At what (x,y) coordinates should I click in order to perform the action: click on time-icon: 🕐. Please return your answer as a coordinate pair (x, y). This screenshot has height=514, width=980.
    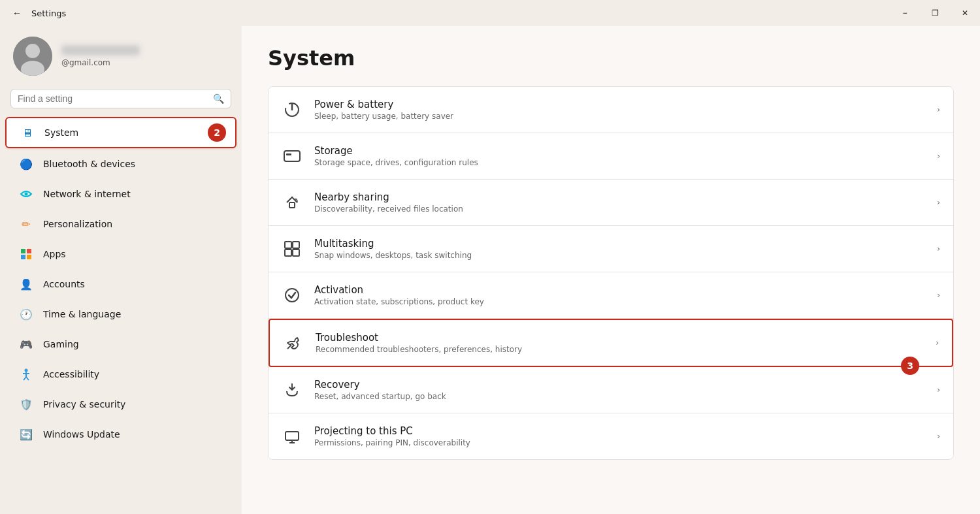
    Looking at the image, I should click on (26, 314).